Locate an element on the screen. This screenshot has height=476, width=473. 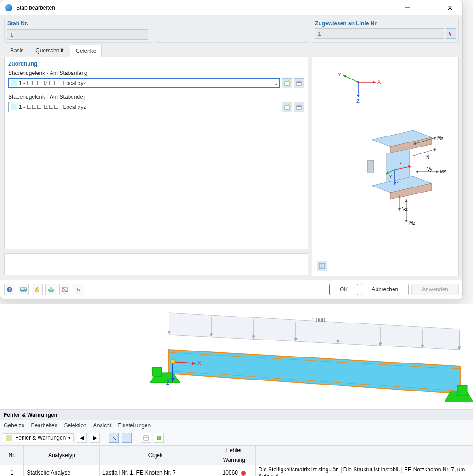
ok-button: OK is located at coordinates (343, 289).